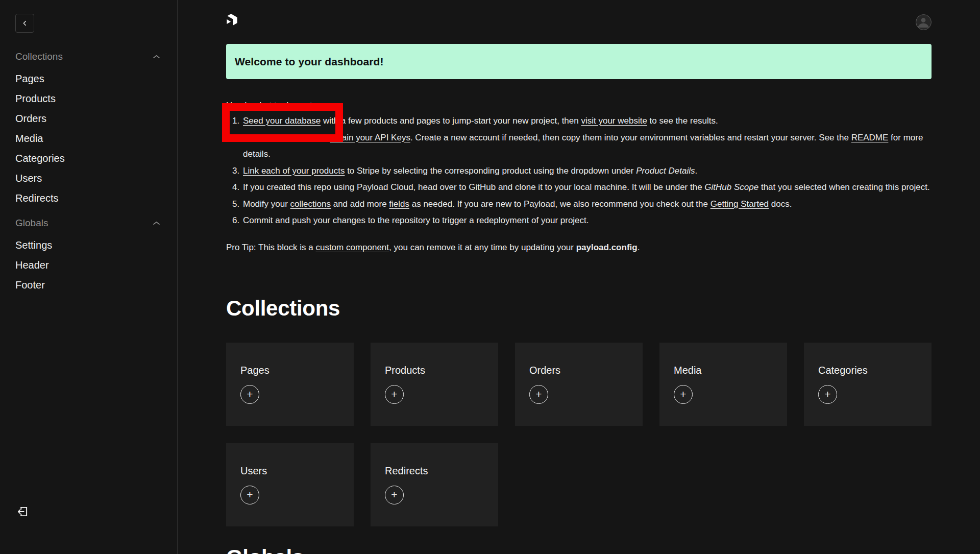 The image size is (980, 554). I want to click on sidebar-nav: Collections Pages Products Orders Media …, so click(88, 171).